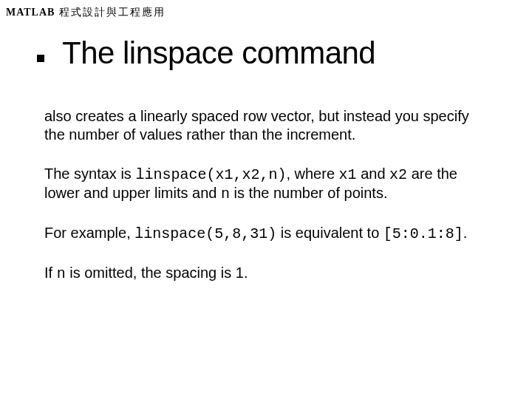 The width and height of the screenshot is (532, 399). Describe the element at coordinates (30, 12) in the screenshot. I see `header-matlab: MATLAB` at that location.